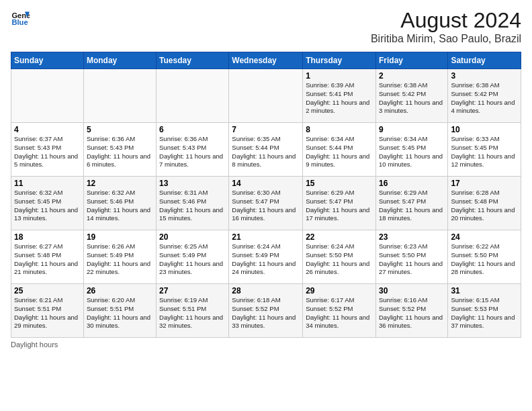 The height and width of the screenshot is (411, 532). What do you see at coordinates (192, 130) in the screenshot?
I see `day-number: 6` at bounding box center [192, 130].